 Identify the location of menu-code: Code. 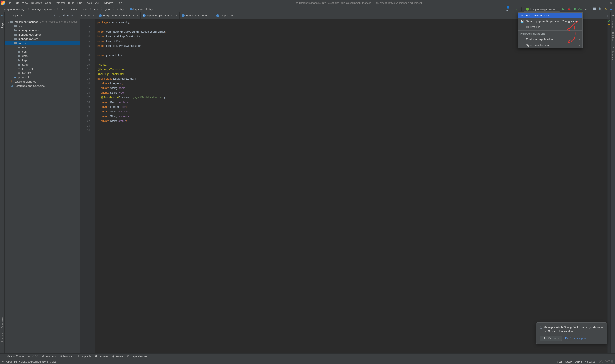
(49, 3).